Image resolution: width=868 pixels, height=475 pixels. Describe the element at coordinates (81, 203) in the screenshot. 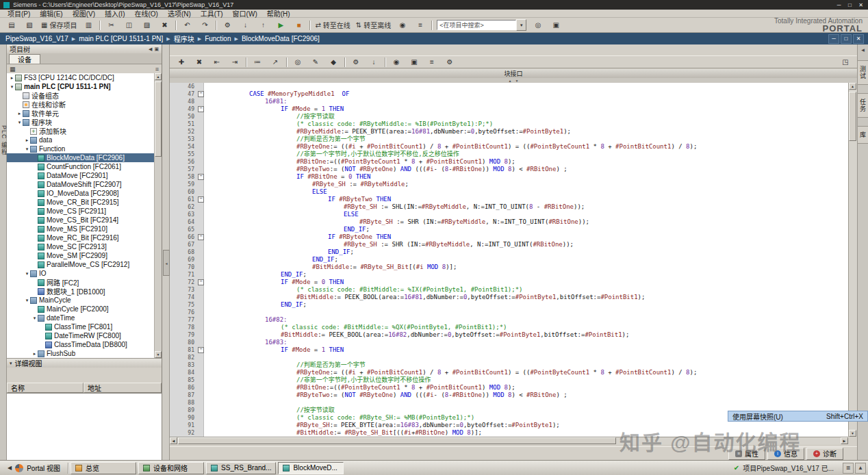

I see `tree-item: Move_CR_Bit [FC2915]` at that location.